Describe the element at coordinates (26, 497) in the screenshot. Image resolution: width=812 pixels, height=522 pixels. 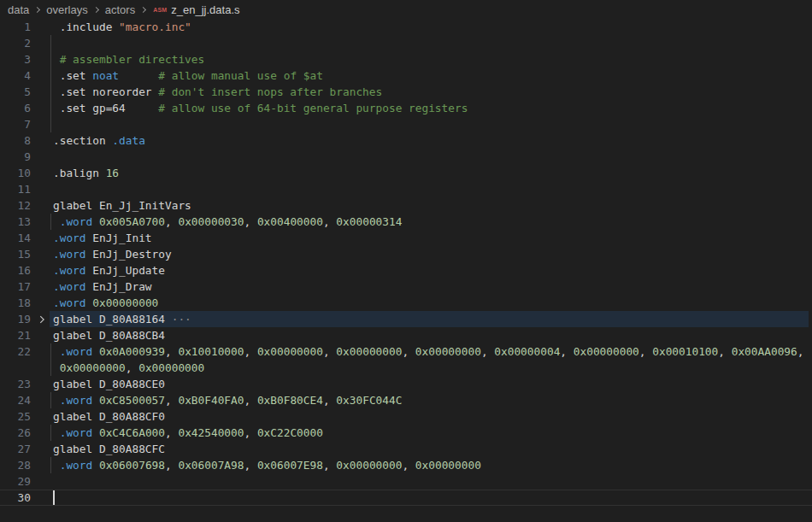
I see `gutter: 30` at that location.